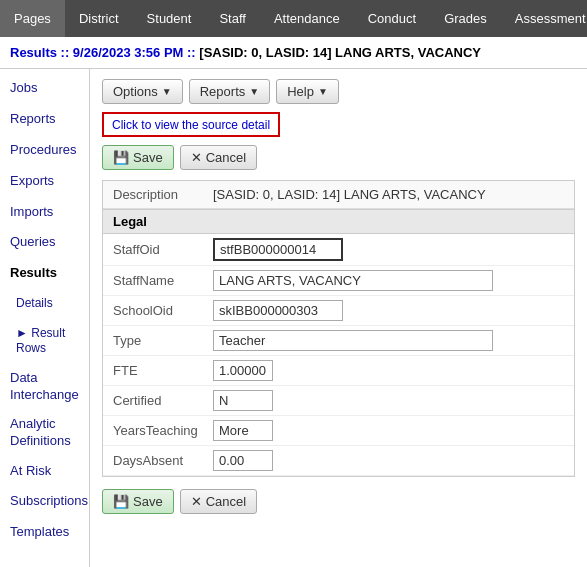  I want to click on description-value: [SASID: 0, LASID: 14] LANG ARTS, VACANCY, so click(350, 194).